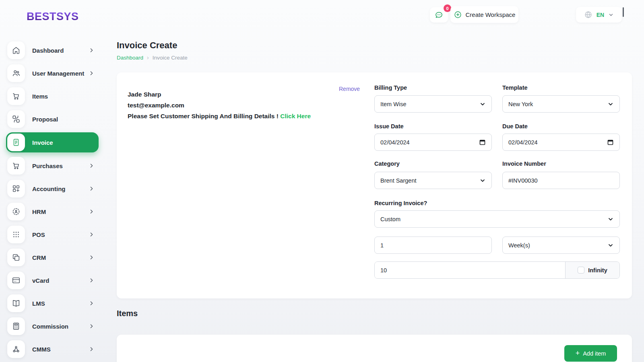  What do you see at coordinates (387, 164) in the screenshot?
I see `category-label: Category` at bounding box center [387, 164].